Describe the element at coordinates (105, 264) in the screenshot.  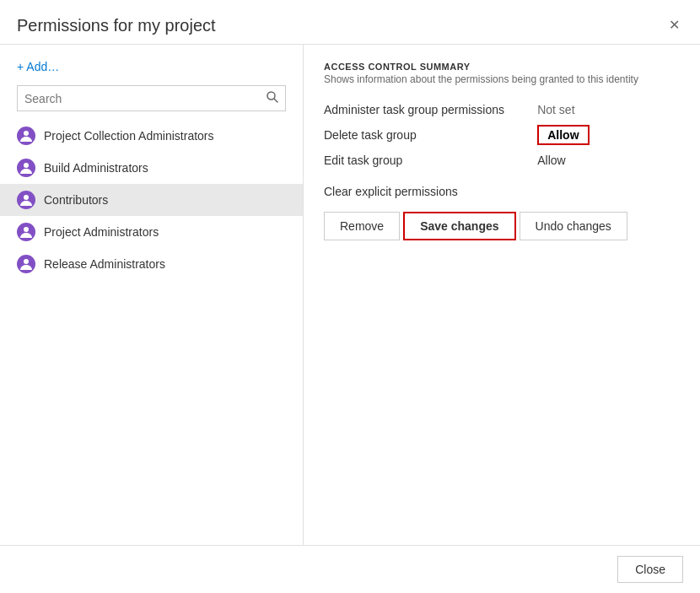
I see `group-label: Release Administrators` at that location.